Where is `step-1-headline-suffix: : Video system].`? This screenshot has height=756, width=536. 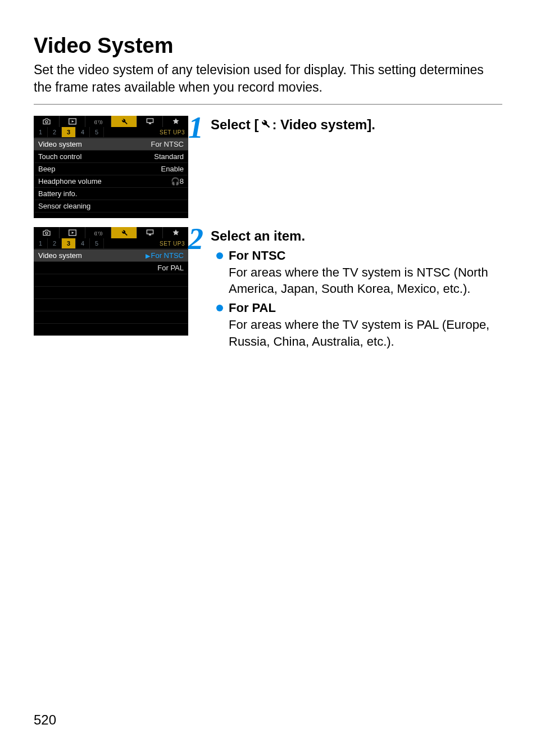
step-1-headline-suffix: : Video system]. is located at coordinates (324, 125).